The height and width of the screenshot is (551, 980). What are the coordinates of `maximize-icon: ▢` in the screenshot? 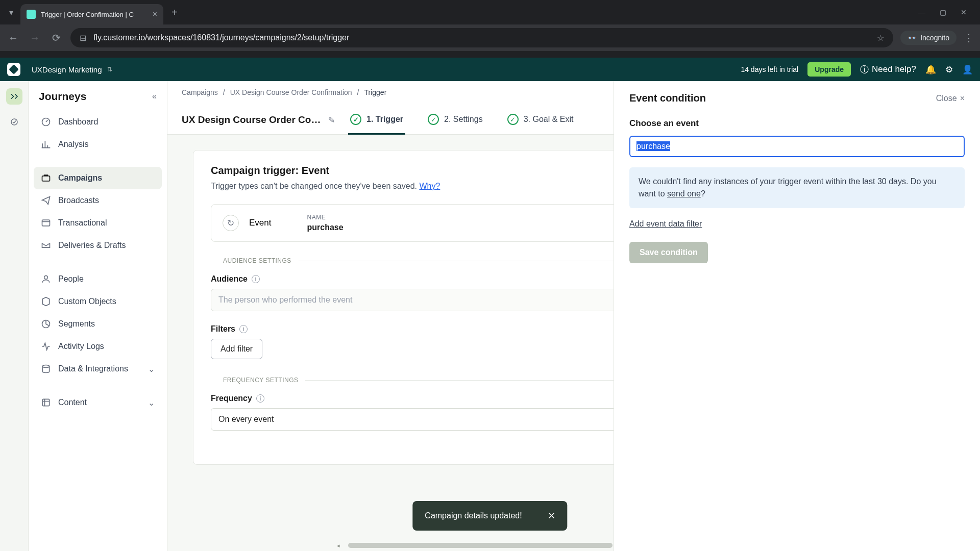 It's located at (943, 12).